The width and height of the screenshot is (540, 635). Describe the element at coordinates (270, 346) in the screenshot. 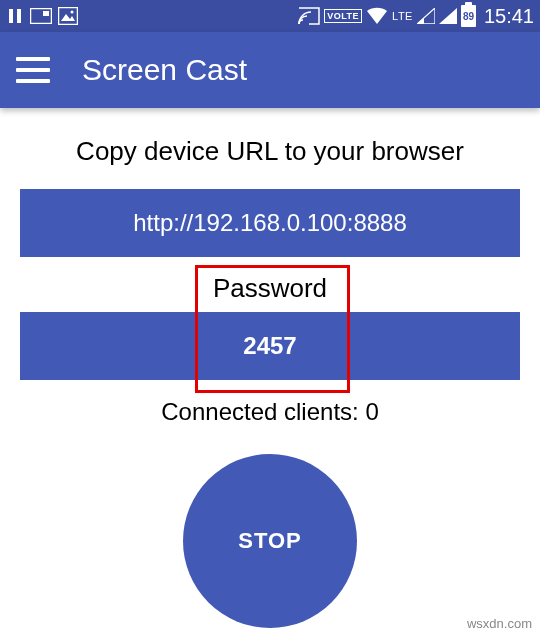

I see `password-bar: 2457` at that location.